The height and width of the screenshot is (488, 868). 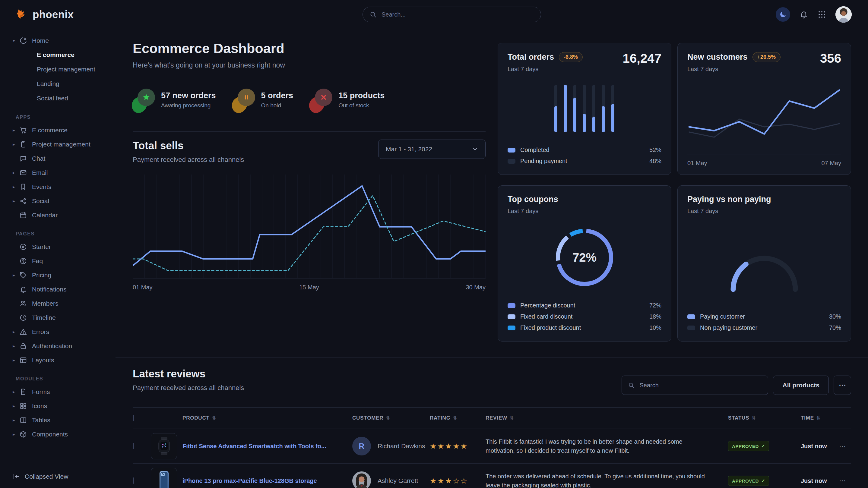 What do you see at coordinates (57, 289) in the screenshot?
I see `sidebar-item-notifications: Notifications` at bounding box center [57, 289].